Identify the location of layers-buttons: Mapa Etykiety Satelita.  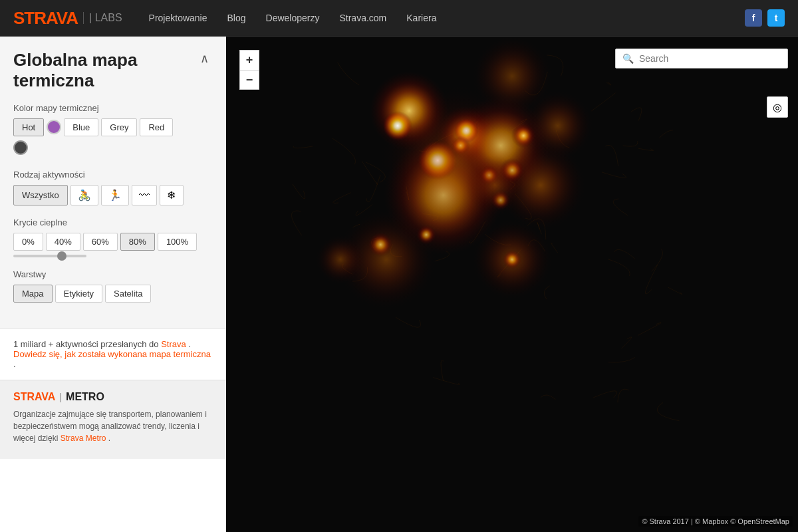
(113, 294).